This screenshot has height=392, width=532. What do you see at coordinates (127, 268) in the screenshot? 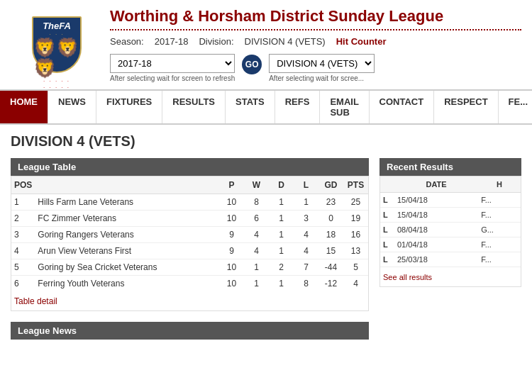
I see `cell-team: Goring by Sea Cricket Veterans` at bounding box center [127, 268].